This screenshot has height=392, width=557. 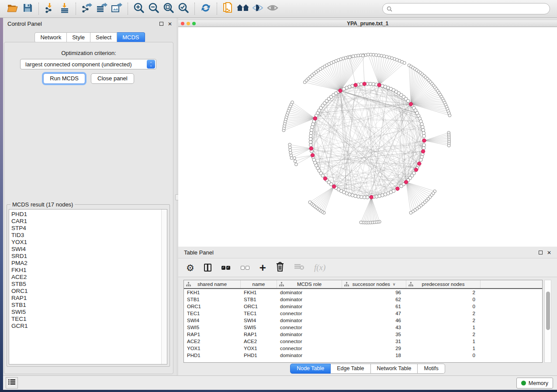 What do you see at coordinates (154, 9) in the screenshot?
I see `zoom-out-button` at bounding box center [154, 9].